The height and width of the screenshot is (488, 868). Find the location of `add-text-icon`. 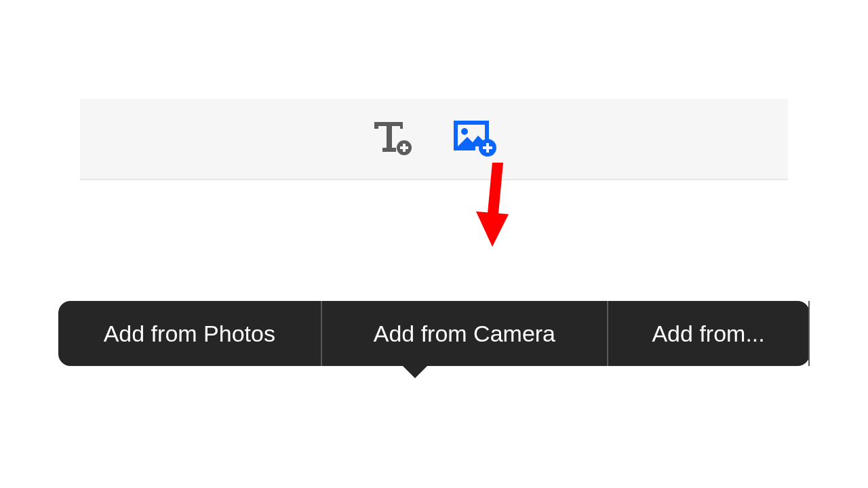

add-text-icon is located at coordinates (393, 140).